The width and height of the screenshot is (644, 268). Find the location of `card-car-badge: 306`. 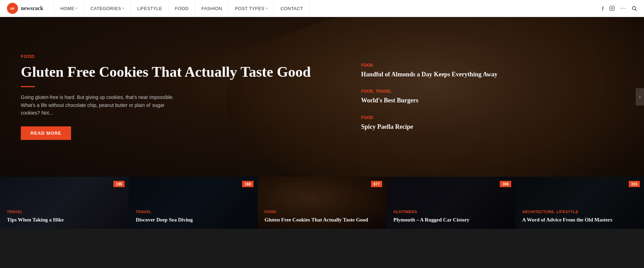

card-car-badge: 306 is located at coordinates (505, 184).